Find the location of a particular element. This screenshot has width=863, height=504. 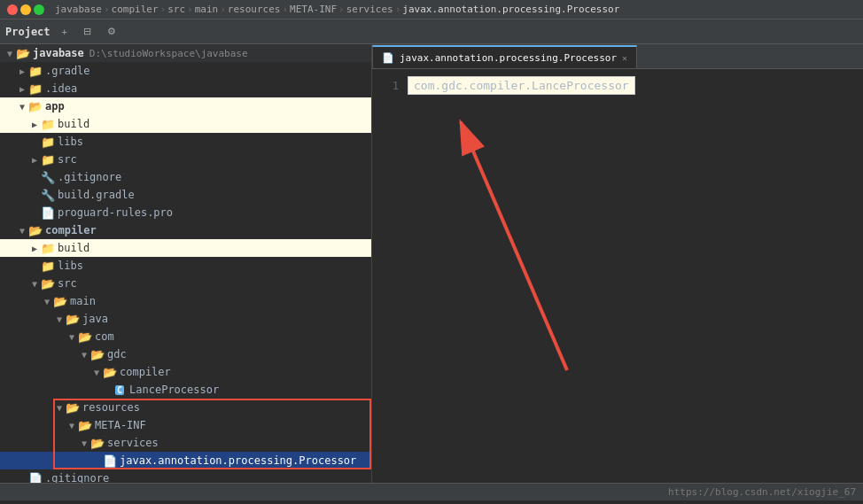

tree-item-gdc-compiler: ▼ 📂 compiler is located at coordinates (186, 372).